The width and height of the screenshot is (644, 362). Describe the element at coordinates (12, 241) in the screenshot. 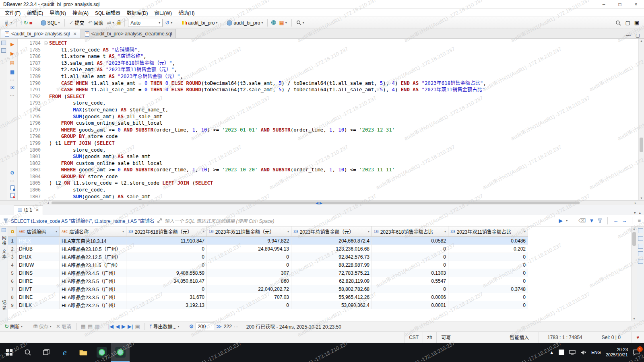

I see `row-number: 1` at that location.